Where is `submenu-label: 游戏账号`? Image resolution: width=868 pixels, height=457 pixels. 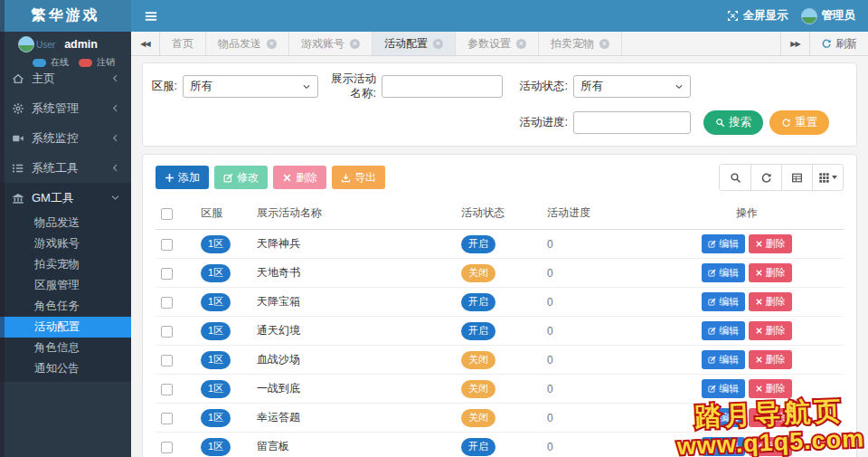 submenu-label: 游戏账号 is located at coordinates (57, 244).